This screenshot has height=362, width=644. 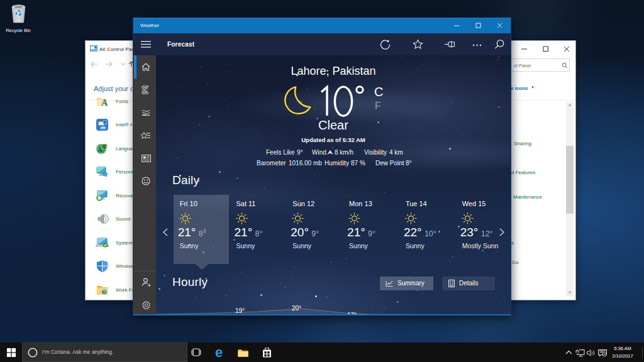 What do you see at coordinates (103, 128) in the screenshot?
I see `svg-text: intel` at bounding box center [103, 128].